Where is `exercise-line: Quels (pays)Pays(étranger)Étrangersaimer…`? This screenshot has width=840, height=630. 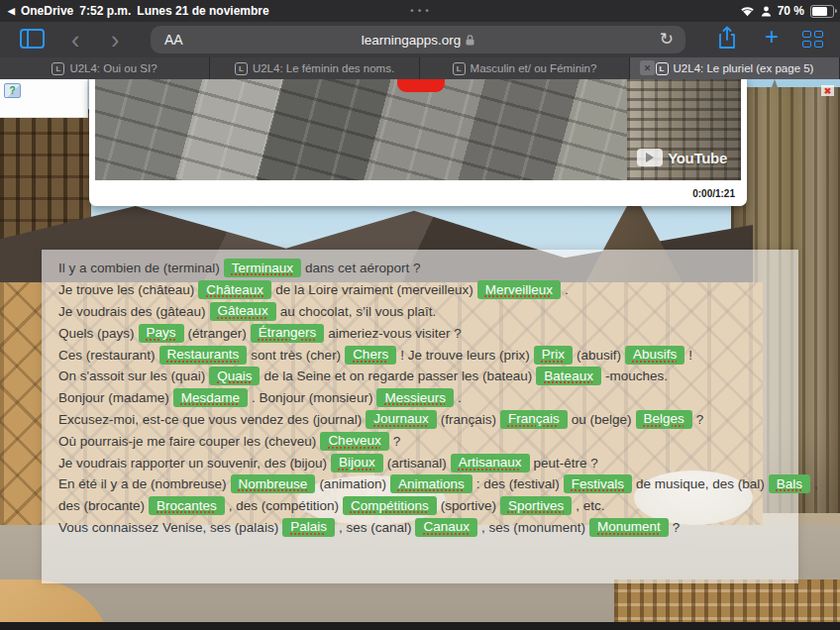
exercise-line: Quels (pays)Pays(étranger)Étrangersaimer… is located at coordinates (428, 333).